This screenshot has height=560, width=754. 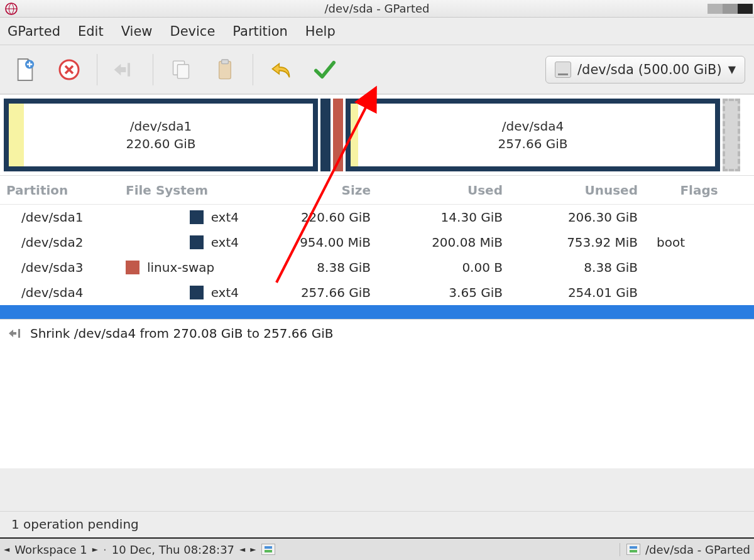 What do you see at coordinates (75, 524) in the screenshot?
I see `status-text: 1 operation pending` at bounding box center [75, 524].